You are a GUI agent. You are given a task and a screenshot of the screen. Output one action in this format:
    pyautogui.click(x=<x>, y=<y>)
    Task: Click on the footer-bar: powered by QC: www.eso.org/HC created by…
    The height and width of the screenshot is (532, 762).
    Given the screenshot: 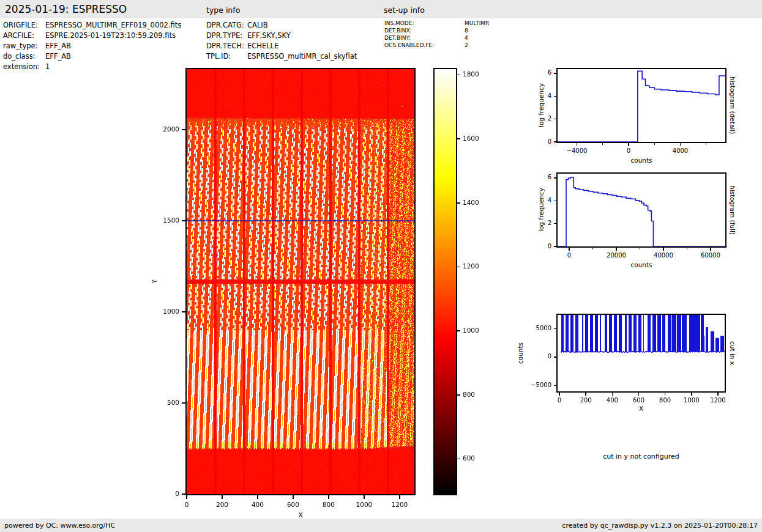 What is the action you would take?
    pyautogui.click(x=381, y=525)
    